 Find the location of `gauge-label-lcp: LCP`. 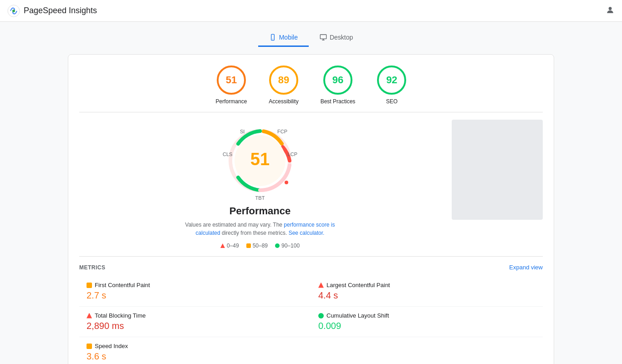

gauge-label-lcp: LCP is located at coordinates (292, 154).